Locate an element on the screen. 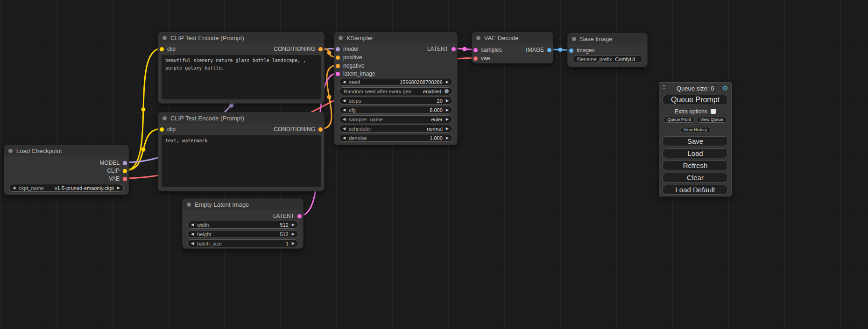  clear-button: Clear is located at coordinates (695, 177).